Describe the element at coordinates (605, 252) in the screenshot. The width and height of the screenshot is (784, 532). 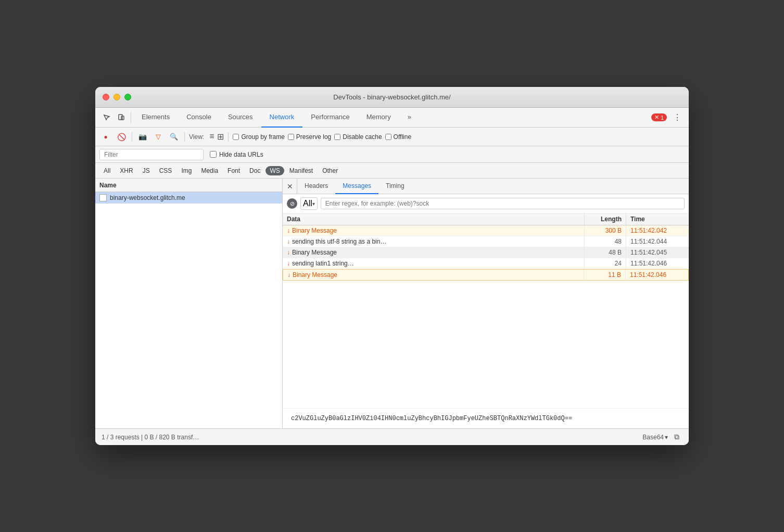
I see `msg-length-cell: 48 B` at that location.